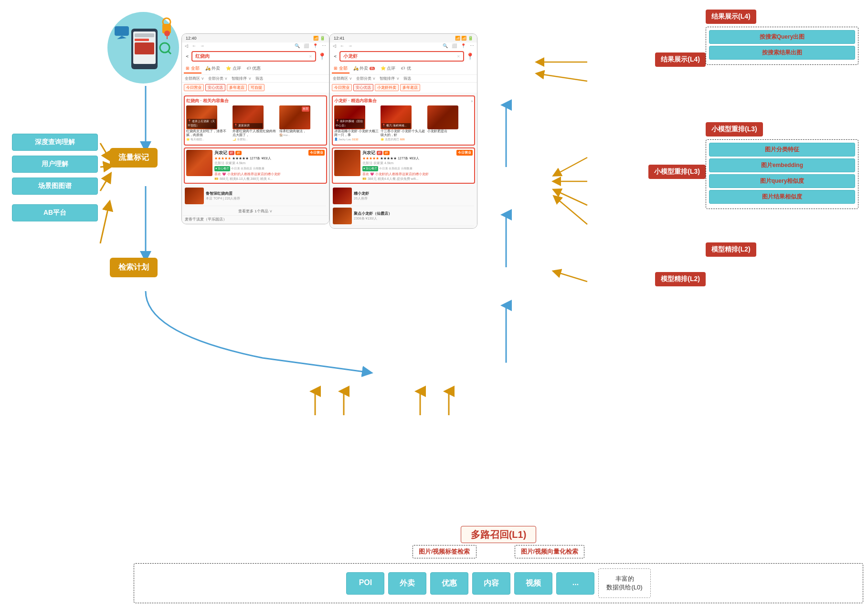 Image resolution: width=868 pixels, height=608 pixels. I want to click on phone2-rest-name: 兴农记 IT IT 今日营业, so click(417, 153).